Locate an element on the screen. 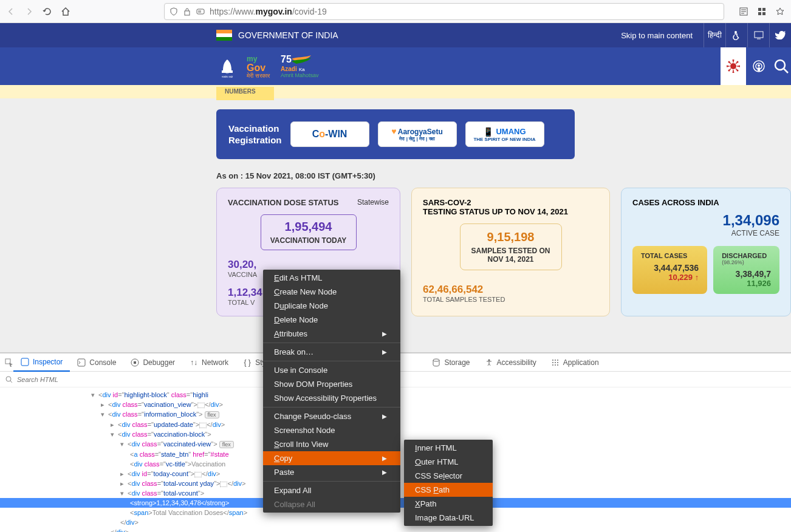  ctx-xpath: XPath is located at coordinates (448, 504).